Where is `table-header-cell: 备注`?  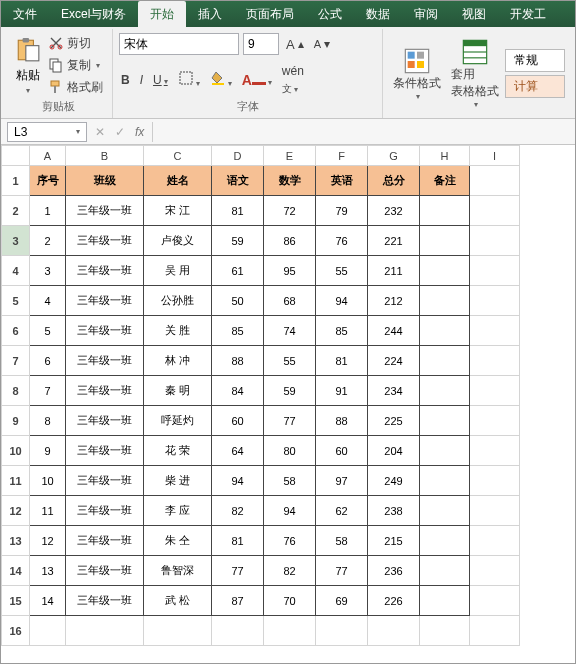
table-header-cell: 备注 is located at coordinates (445, 181).